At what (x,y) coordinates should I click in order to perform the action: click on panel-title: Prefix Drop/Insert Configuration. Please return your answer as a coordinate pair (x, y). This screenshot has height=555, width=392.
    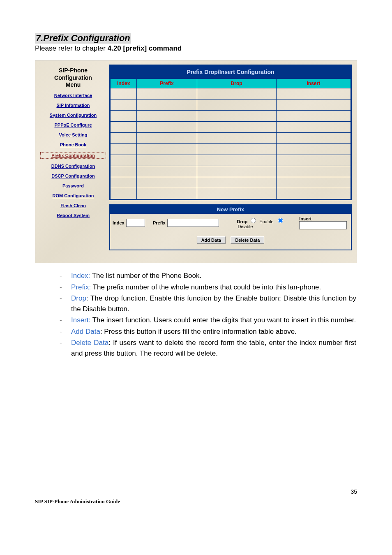
    Looking at the image, I should click on (231, 72).